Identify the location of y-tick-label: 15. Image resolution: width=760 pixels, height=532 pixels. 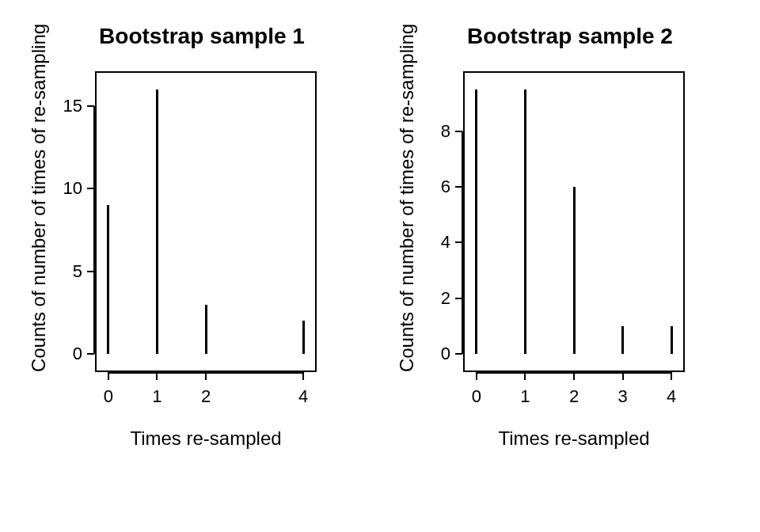
(65, 106).